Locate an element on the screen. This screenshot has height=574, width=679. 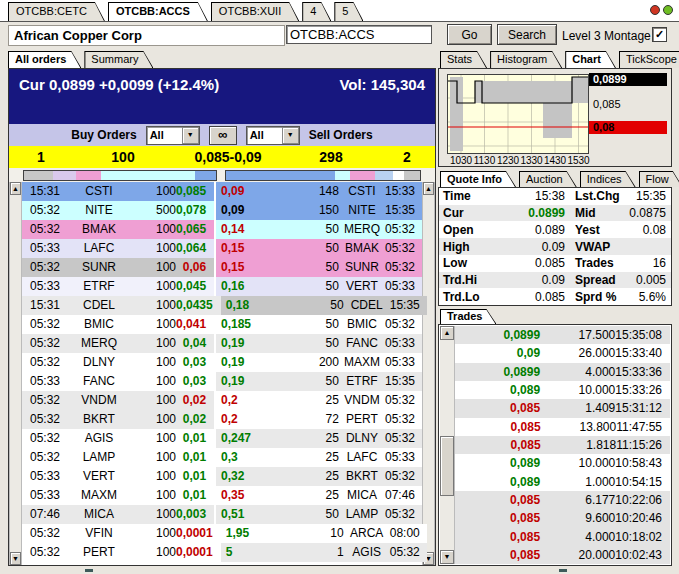
go-button: Go is located at coordinates (470, 34).